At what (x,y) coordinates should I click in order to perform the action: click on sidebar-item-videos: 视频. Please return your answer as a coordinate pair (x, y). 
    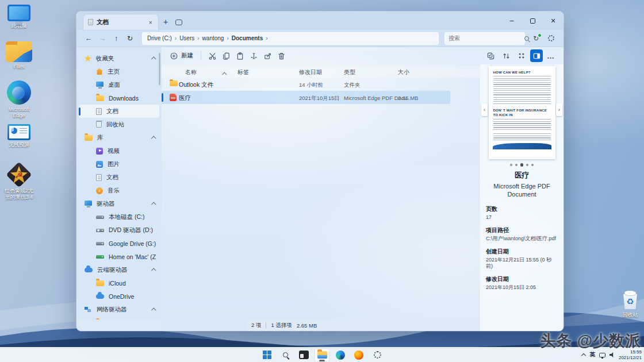
    Looking at the image, I should click on (119, 151).